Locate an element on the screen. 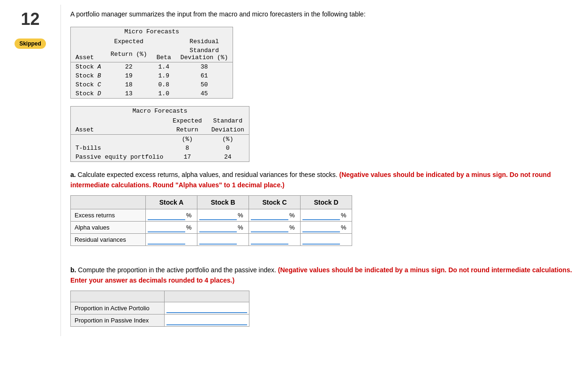 The image size is (588, 376). micro-row-stocka-label: Stock A is located at coordinates (88, 67).